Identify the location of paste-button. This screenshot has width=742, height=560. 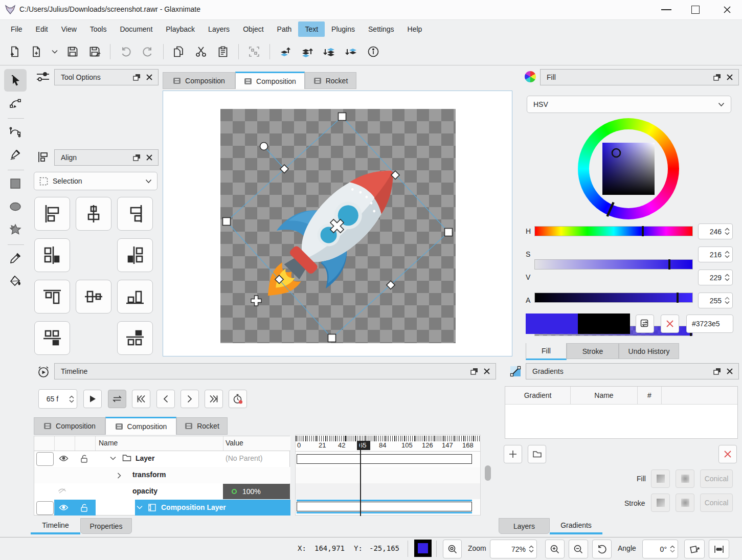
(223, 52).